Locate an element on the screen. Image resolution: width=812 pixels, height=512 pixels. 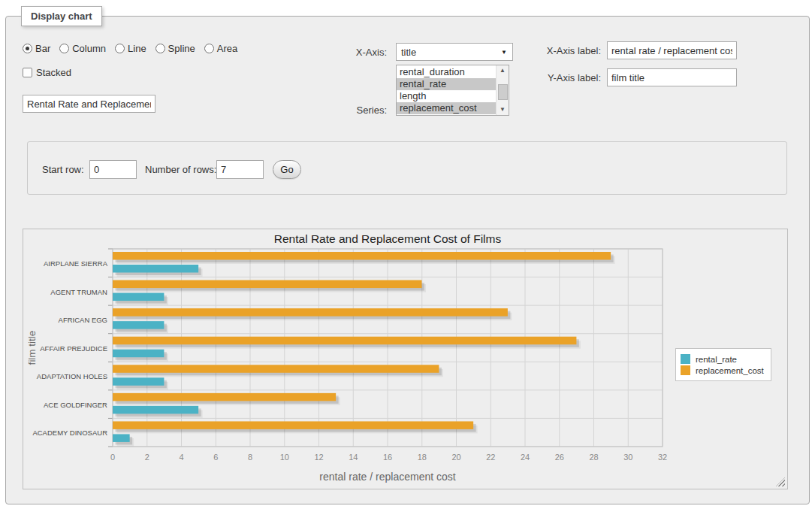
chart-legend: rental_ratereplacement_cost is located at coordinates (723, 365).